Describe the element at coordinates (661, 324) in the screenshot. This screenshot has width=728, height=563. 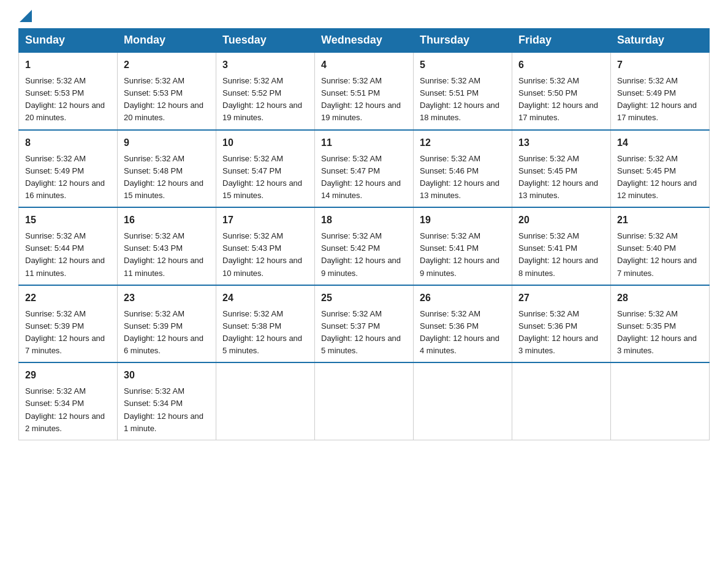
I see `calendar-cell: 28 Sunrise: 5:32 AMSunset: 5:35 PMDaylig…` at that location.